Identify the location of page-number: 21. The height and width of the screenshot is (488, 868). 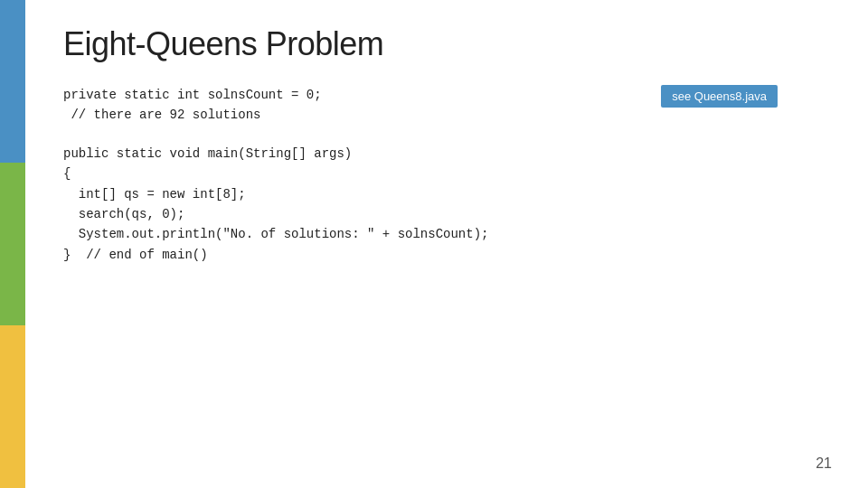
(824, 464).